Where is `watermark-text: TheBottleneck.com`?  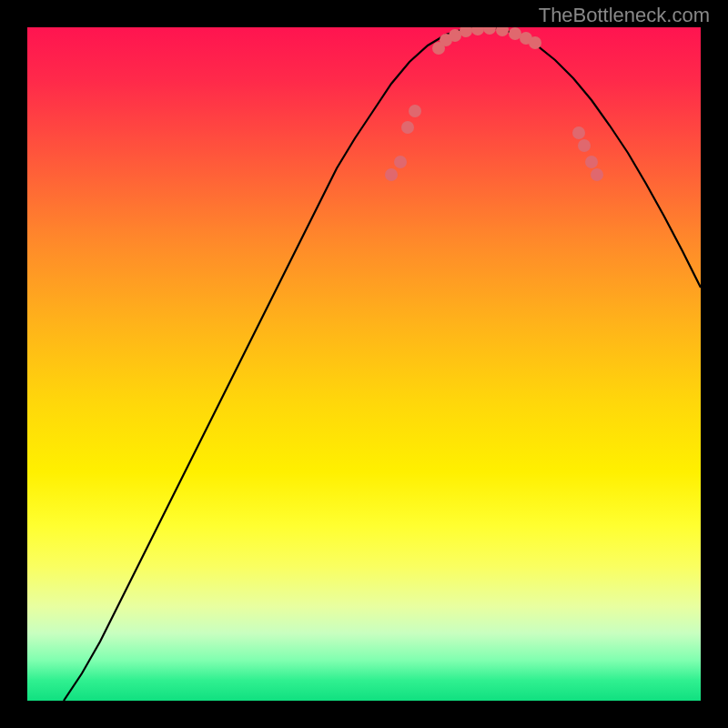 watermark-text: TheBottleneck.com is located at coordinates (624, 15).